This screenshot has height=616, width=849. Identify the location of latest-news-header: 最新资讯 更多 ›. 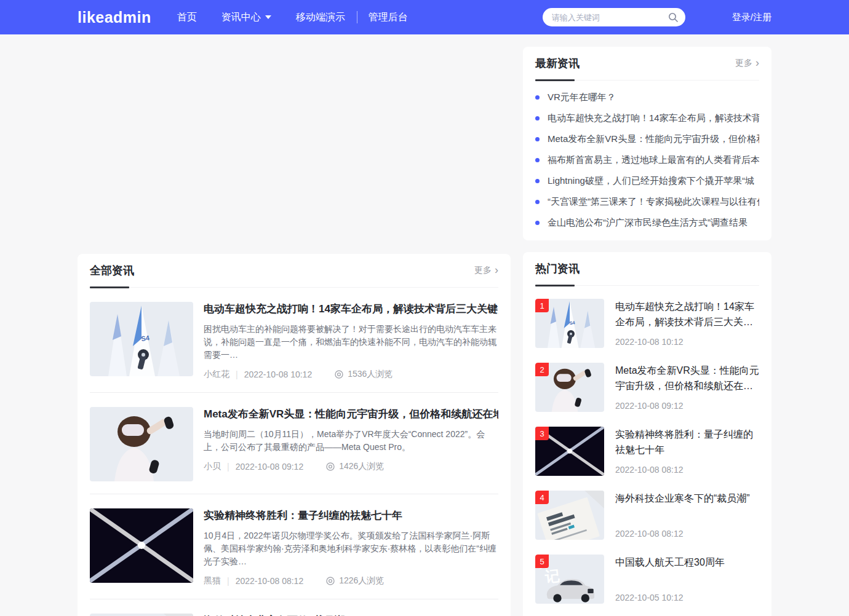
(647, 64).